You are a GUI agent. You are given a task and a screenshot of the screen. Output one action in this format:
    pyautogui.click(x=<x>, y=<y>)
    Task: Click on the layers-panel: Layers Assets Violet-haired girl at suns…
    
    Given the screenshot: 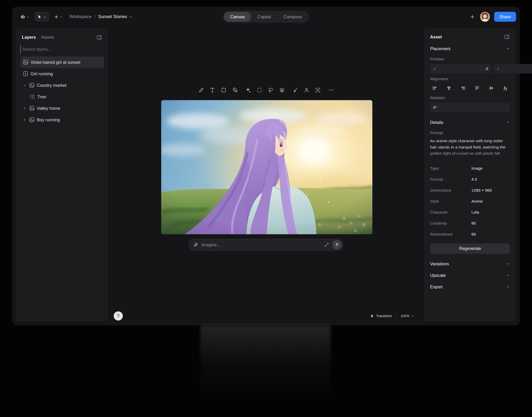 What is the action you would take?
    pyautogui.click(x=62, y=175)
    